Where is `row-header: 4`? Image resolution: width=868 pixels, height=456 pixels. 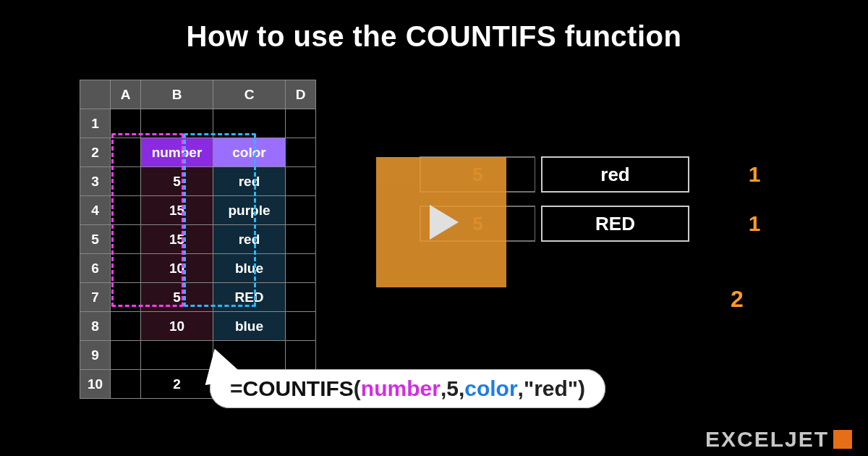 row-header: 4 is located at coordinates (95, 211).